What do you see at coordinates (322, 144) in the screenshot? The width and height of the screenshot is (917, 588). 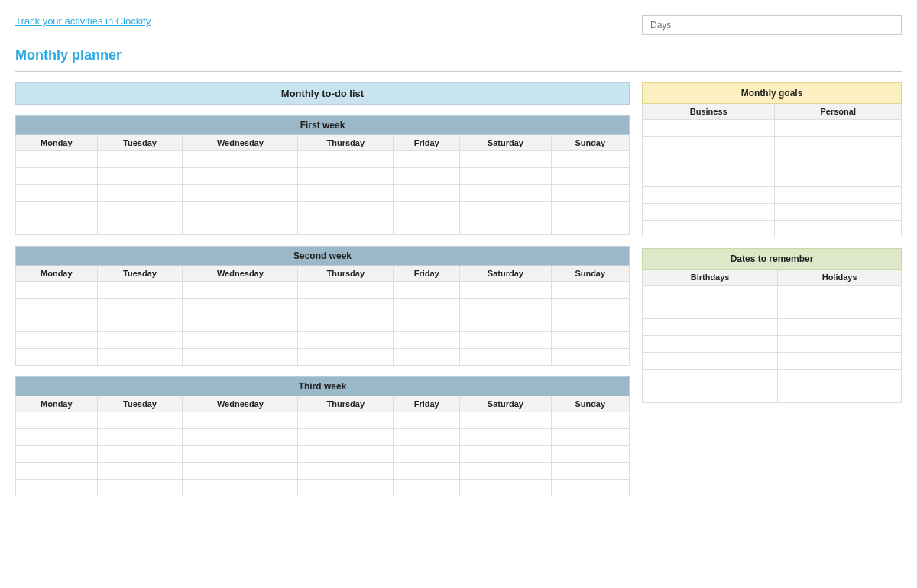 I see `week1-day-headers: Monday Tuesday Wednesday Thursday Friday…` at bounding box center [322, 144].